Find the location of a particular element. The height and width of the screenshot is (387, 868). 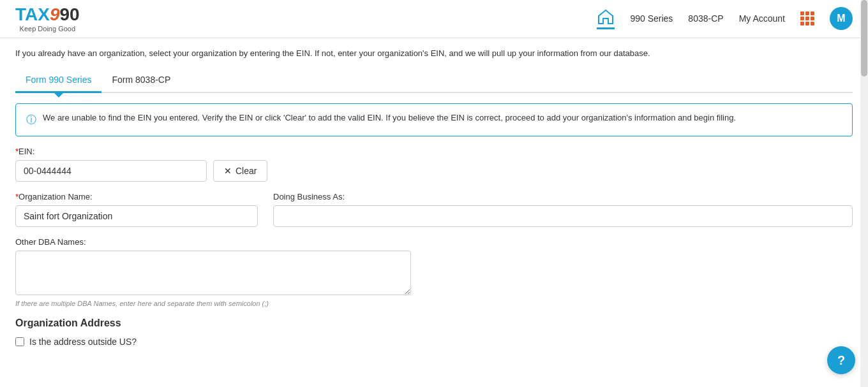

logo-nine: 9 is located at coordinates (55, 14).